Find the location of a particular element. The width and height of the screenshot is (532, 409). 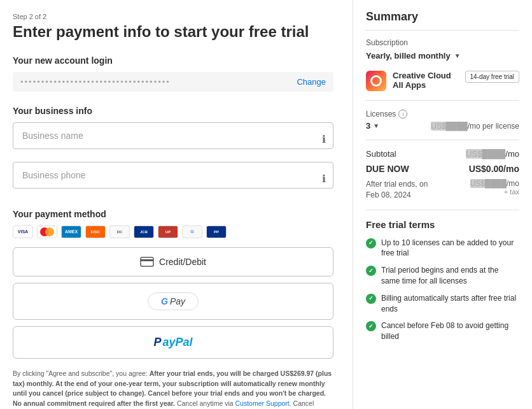

subtotal-value: US$████/mo is located at coordinates (493, 154).